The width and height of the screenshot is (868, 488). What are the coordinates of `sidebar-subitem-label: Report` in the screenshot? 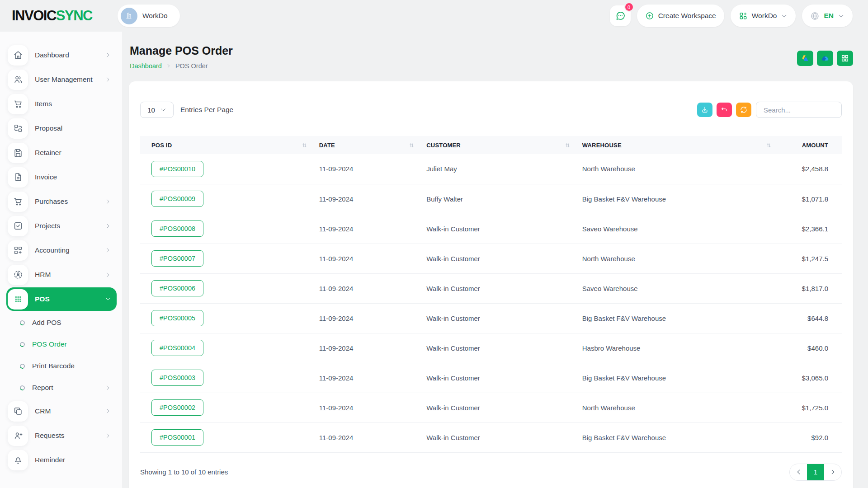 It's located at (42, 388).